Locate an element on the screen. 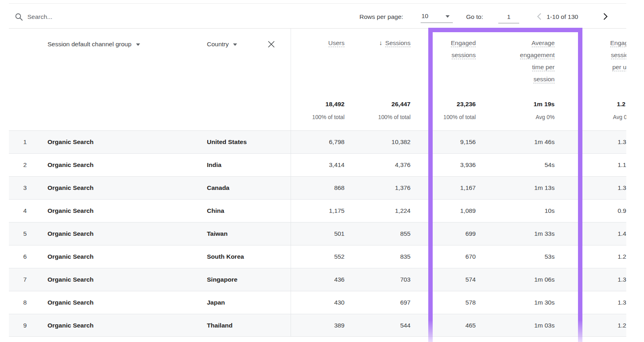 This screenshot has height=342, width=644. sessions-cell: 855 is located at coordinates (405, 234).